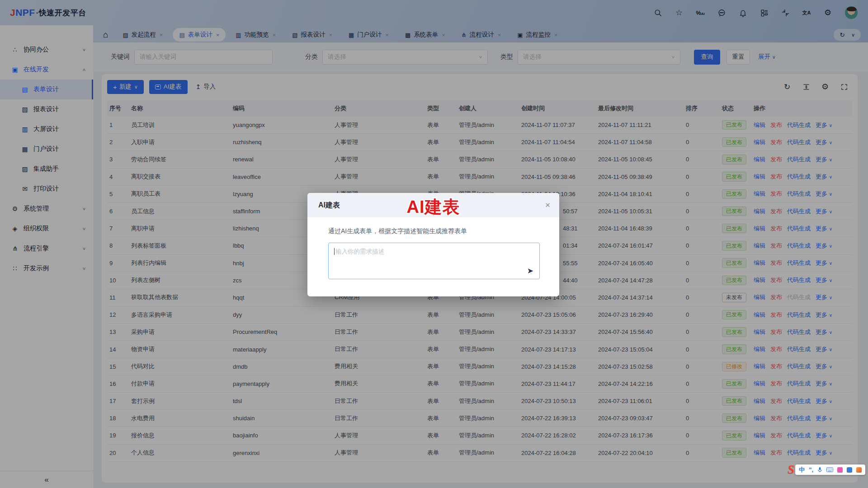 This screenshot has height=488, width=868. I want to click on close-icon: ×, so click(548, 205).